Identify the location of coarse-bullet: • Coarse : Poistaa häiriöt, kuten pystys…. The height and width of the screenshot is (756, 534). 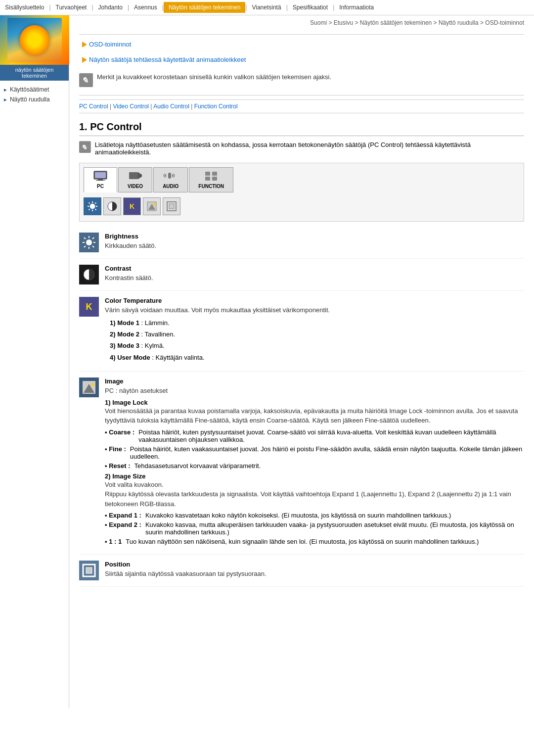
(314, 436).